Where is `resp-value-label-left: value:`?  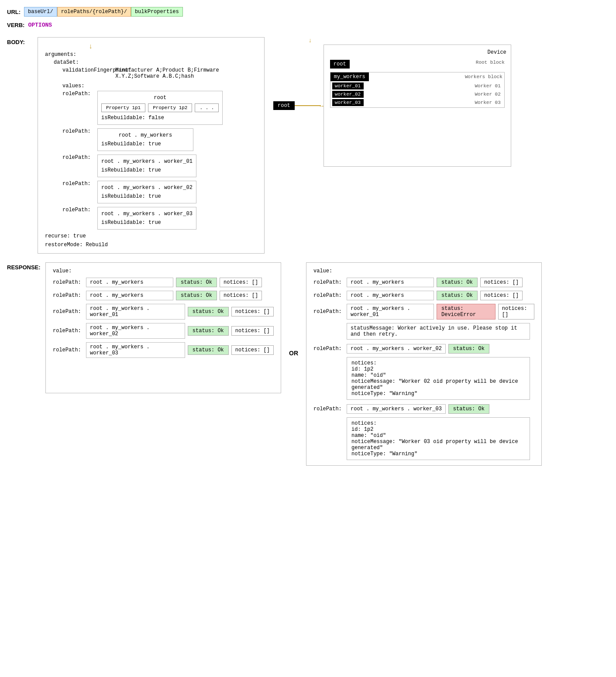 resp-value-label-left: value: is located at coordinates (163, 271).